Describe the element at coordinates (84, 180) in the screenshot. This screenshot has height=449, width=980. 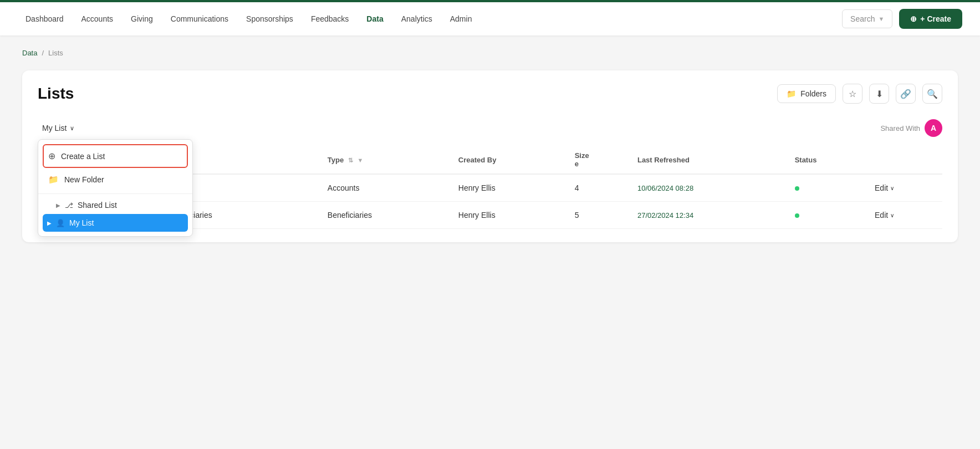
I see `new-folder-label: New Folder` at that location.